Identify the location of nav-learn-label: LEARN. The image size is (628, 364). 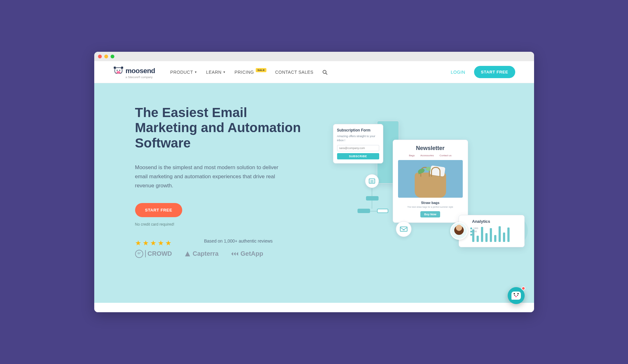
(214, 72).